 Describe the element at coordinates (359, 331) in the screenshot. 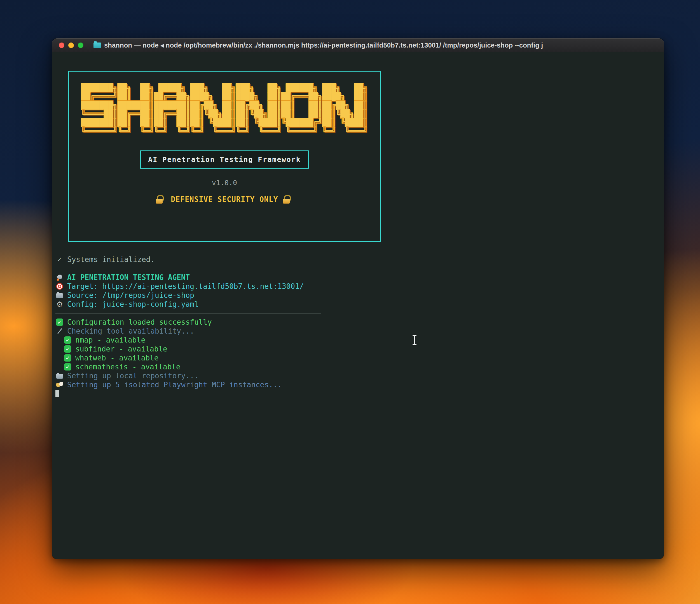

I see `terminal-line: Checking tool availability...` at that location.